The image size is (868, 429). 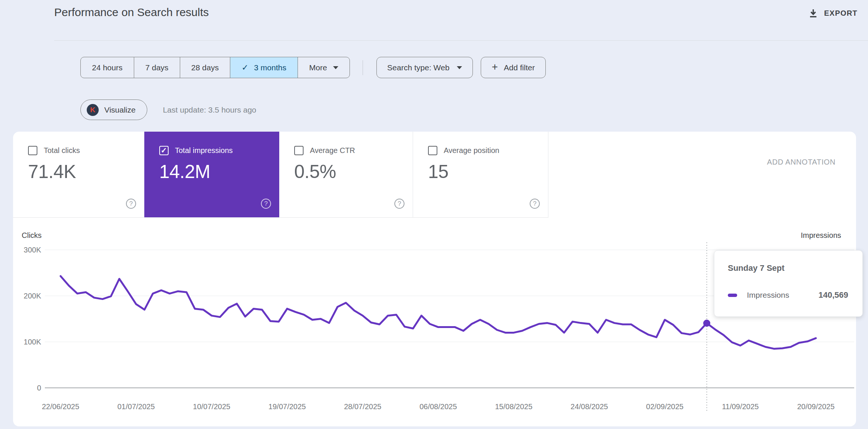 What do you see at coordinates (79, 175) in the screenshot?
I see `metric-card-total-clicks: Total clicks 71.4K ?` at bounding box center [79, 175].